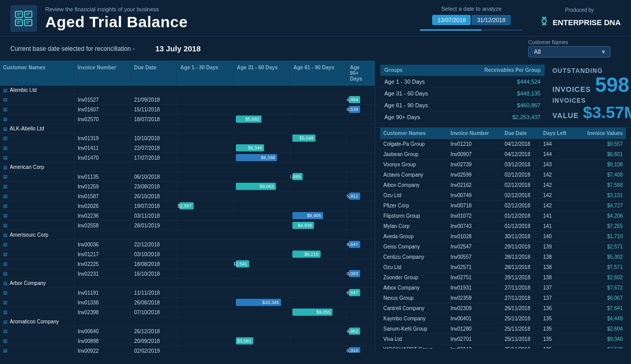  Describe the element at coordinates (154, 177) in the screenshot. I see `due-date-cell: 06/10/2018` at that location.